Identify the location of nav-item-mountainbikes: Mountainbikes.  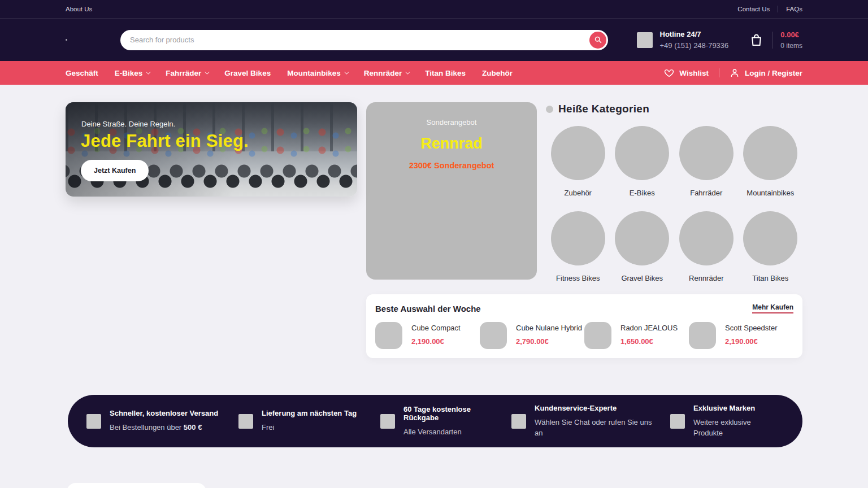
(318, 73).